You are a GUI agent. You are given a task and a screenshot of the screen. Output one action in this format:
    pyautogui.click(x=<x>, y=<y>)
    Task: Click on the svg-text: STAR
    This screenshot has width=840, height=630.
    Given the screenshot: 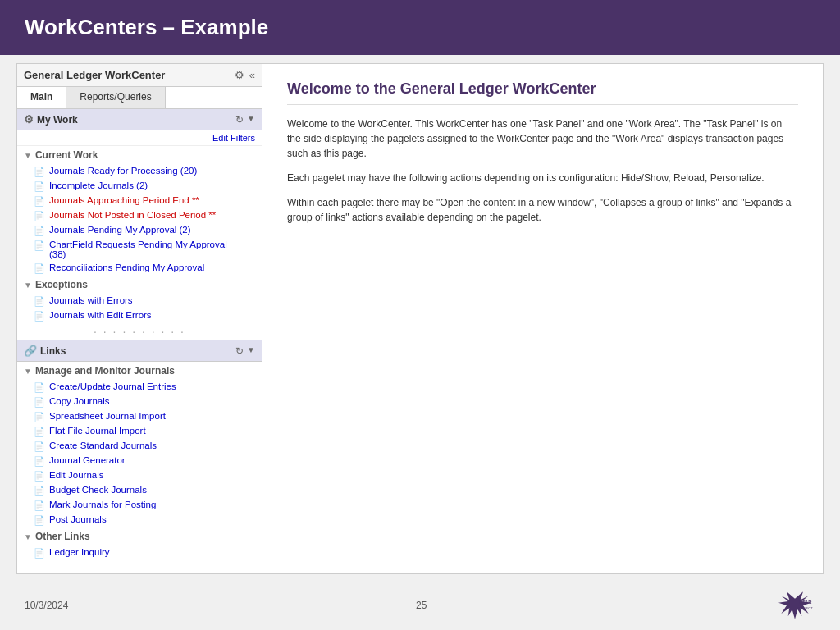 What is the action you would take?
    pyautogui.click(x=806, y=602)
    